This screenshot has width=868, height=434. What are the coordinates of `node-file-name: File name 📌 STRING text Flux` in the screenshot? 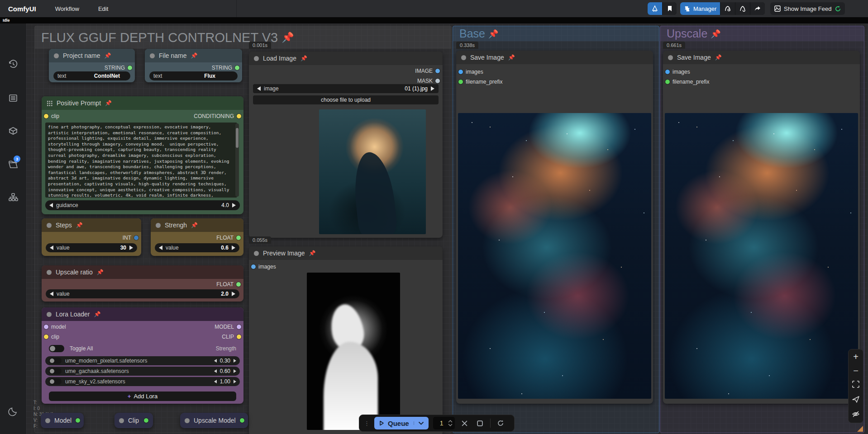 It's located at (194, 66).